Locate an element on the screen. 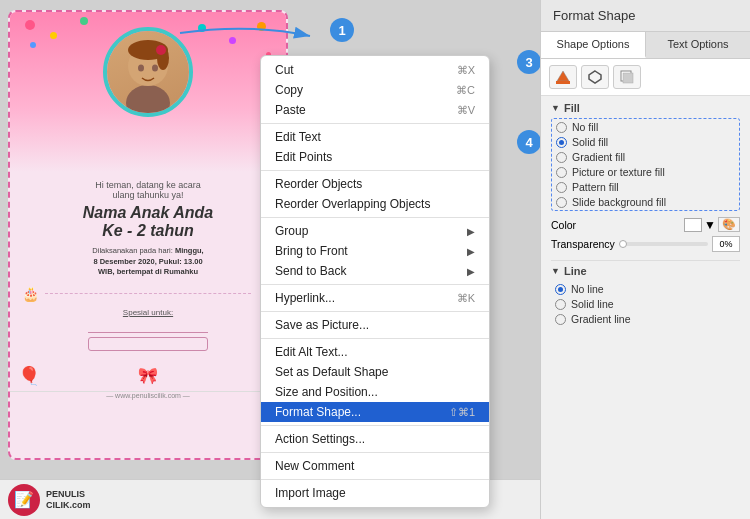  menu-import-image-label: Import Image is located at coordinates (310, 493).